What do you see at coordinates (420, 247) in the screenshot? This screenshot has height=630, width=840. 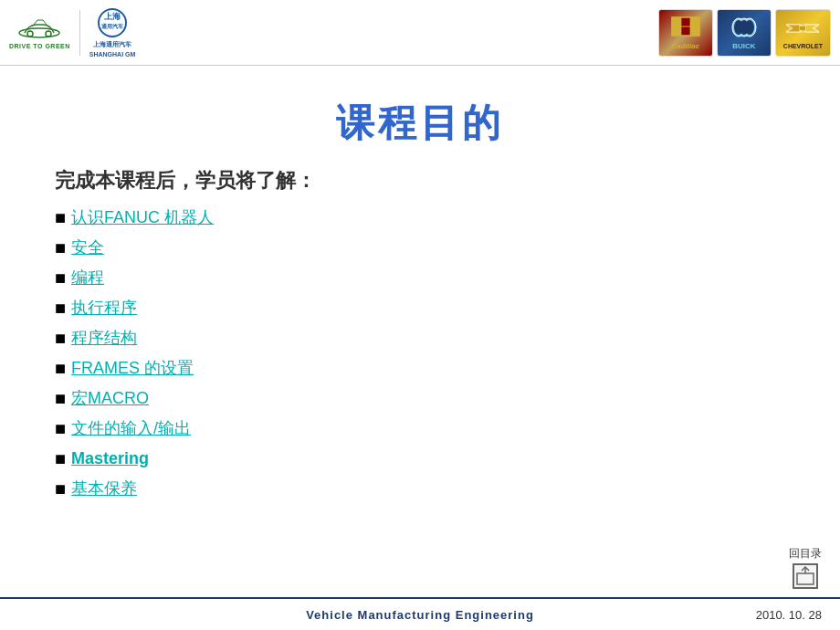 I see `list-item: ■ 安全` at bounding box center [420, 247].